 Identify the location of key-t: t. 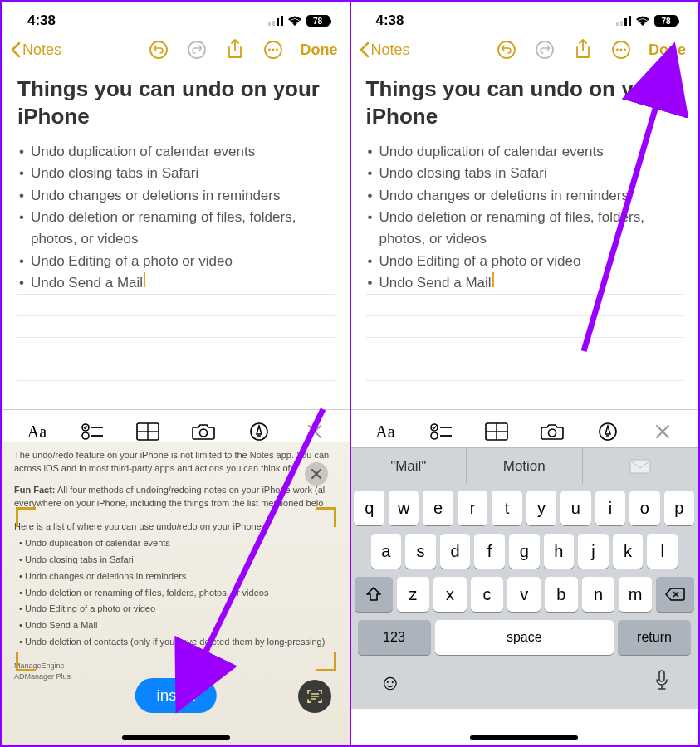
(507, 508).